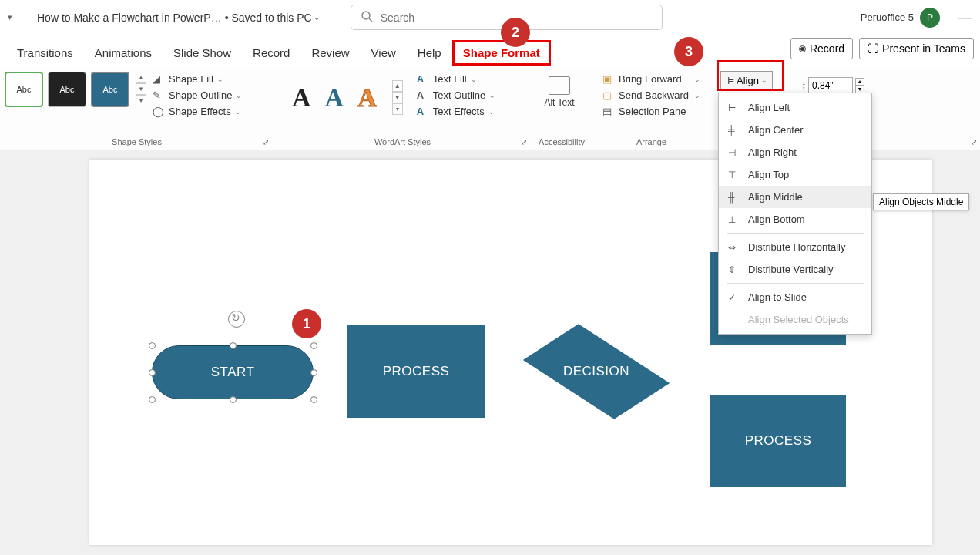 The image size is (980, 555). What do you see at coordinates (974, 142) in the screenshot?
I see `size-launcher-icon: ⤢` at bounding box center [974, 142].